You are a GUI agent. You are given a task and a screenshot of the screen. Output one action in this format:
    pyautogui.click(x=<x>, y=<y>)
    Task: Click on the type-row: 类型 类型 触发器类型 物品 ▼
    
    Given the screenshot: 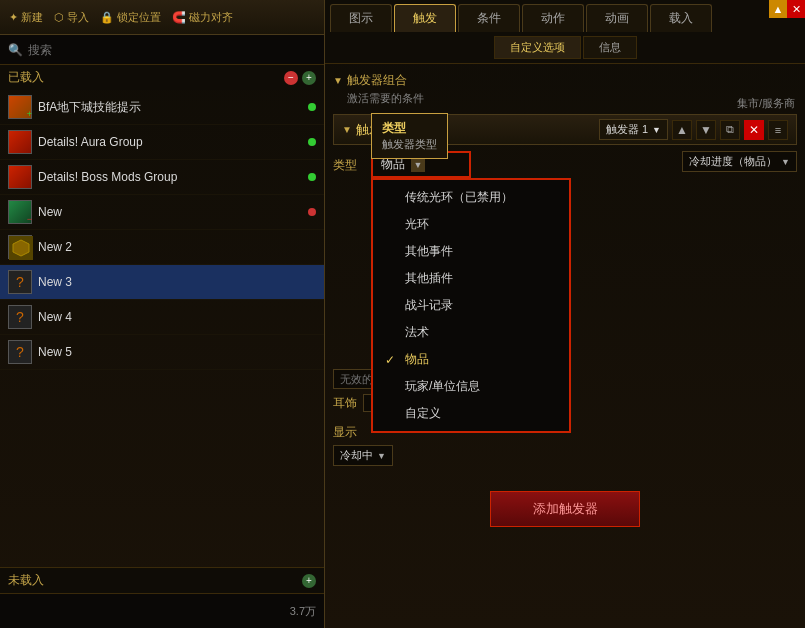 What is the action you would take?
    pyautogui.click(x=565, y=165)
    